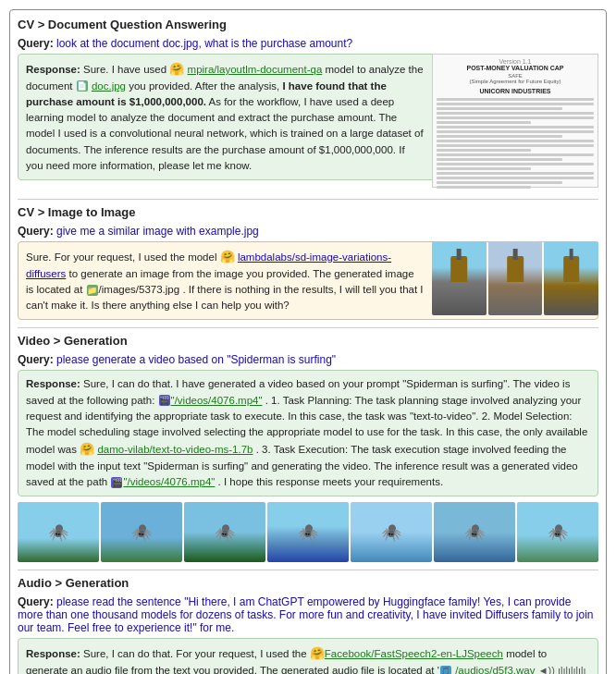  Describe the element at coordinates (54, 654) in the screenshot. I see `audiogen-response-label: Response:` at that location.